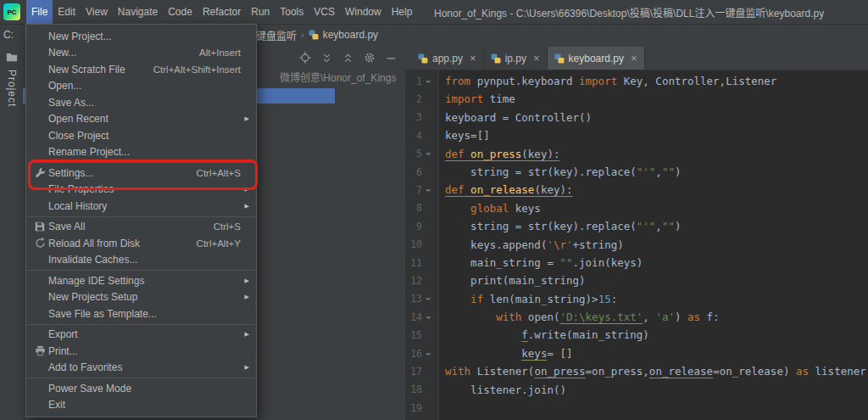  I want to click on menu-item-save-as: Save As..., so click(141, 103).